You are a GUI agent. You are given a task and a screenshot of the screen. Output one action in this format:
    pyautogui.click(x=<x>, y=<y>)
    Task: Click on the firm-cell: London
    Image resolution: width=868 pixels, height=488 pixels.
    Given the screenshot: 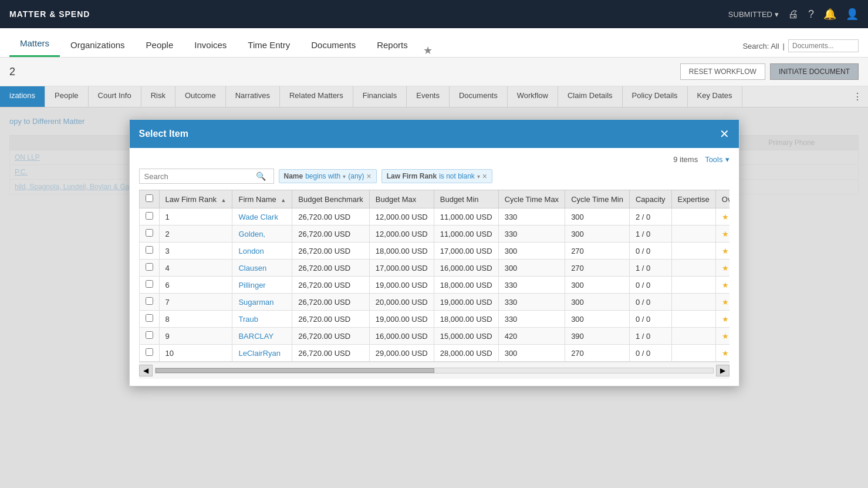 What is the action you would take?
    pyautogui.click(x=262, y=251)
    